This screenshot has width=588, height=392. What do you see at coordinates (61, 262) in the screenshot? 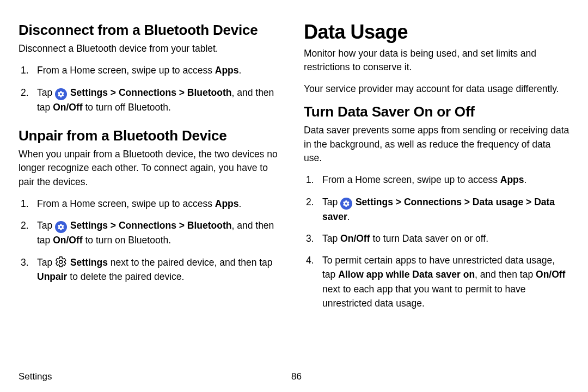
I see `gear-outline-icon` at bounding box center [61, 262].